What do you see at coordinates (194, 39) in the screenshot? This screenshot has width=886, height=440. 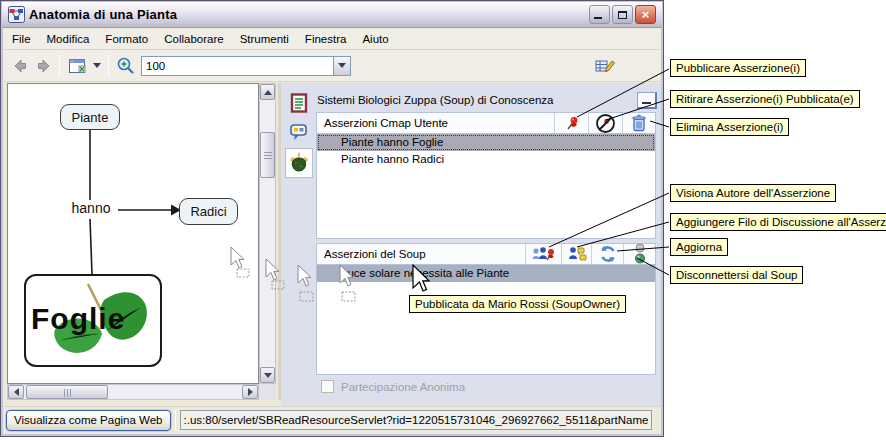 I see `menu-item-collaborare: Collaborare` at bounding box center [194, 39].